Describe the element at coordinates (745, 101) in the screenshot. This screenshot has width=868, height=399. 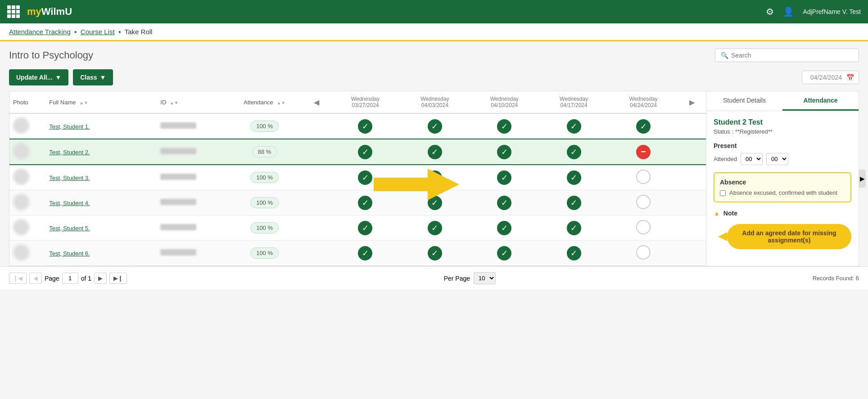
I see `tab-student-details: Student Details` at that location.